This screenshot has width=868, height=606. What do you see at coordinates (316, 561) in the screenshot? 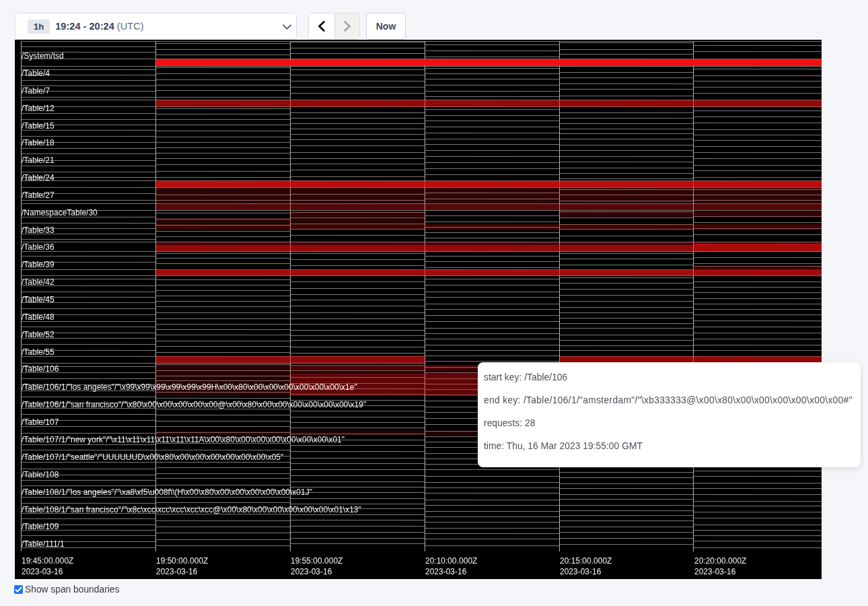
I see `svg-text: 19:55:00.000Z` at bounding box center [316, 561].